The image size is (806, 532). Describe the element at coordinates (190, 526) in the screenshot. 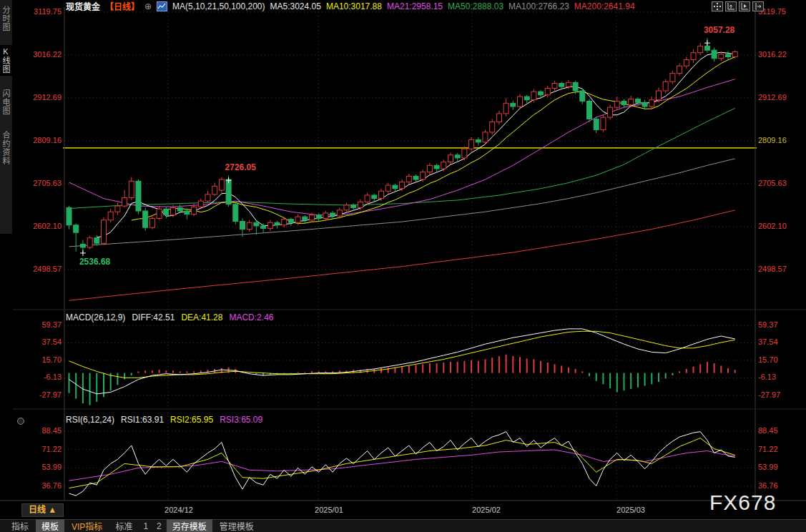

I see `tab-save-template: 另存模板` at that location.